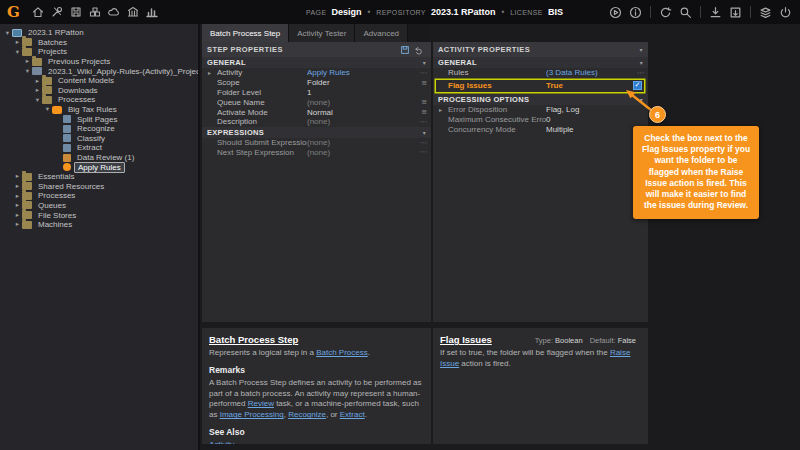  I want to click on tree-item-apply-rules: Apply Rules, so click(99, 167).